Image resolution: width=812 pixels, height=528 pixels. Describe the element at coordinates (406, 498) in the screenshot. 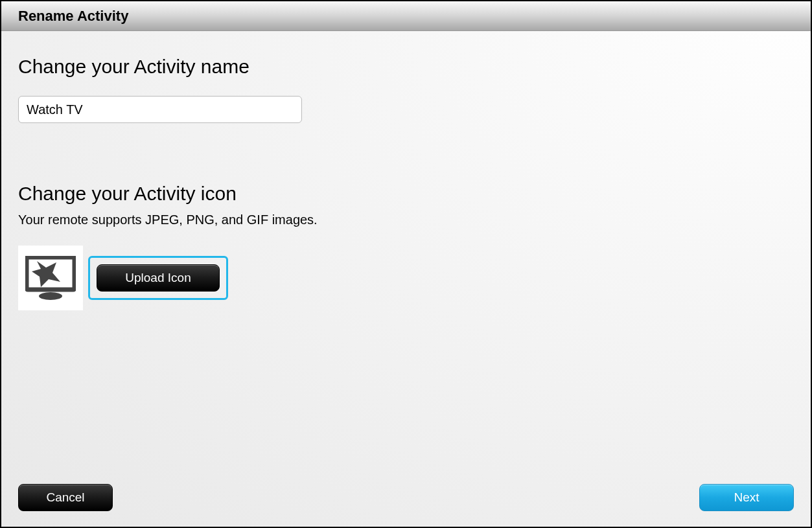

I see `dialog-footer: Cancel Next` at that location.